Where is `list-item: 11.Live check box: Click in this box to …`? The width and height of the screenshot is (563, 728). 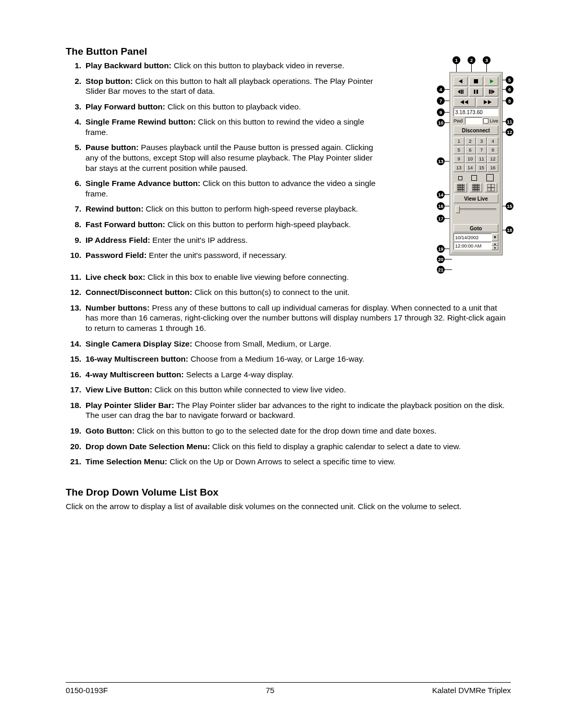
list-item: 11.Live check box: Click in this box to … is located at coordinates (297, 280).